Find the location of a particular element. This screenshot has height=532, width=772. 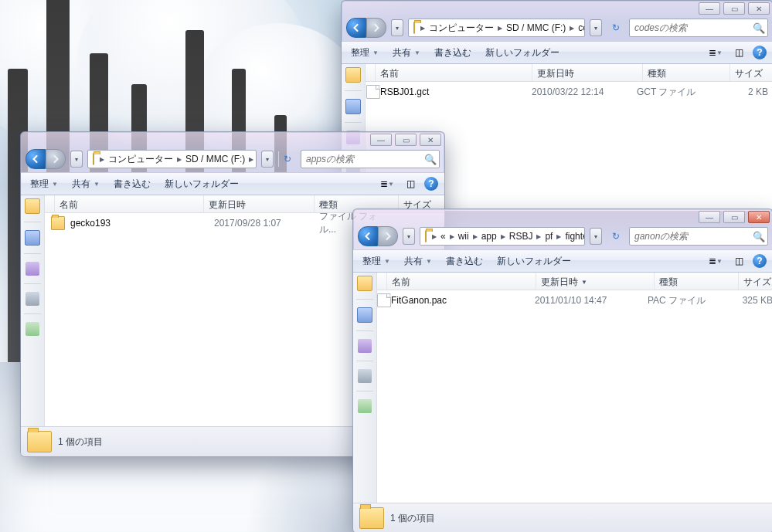

list-item: RSBJ01.gct2010/03/22 12:14GCT ファイル2 KB is located at coordinates (569, 92).